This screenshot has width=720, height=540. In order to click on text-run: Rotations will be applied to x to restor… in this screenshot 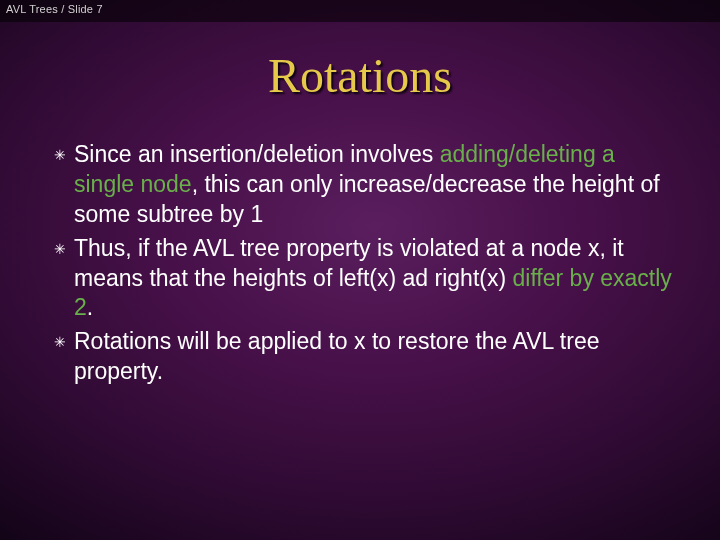, I will do `click(336, 356)`.